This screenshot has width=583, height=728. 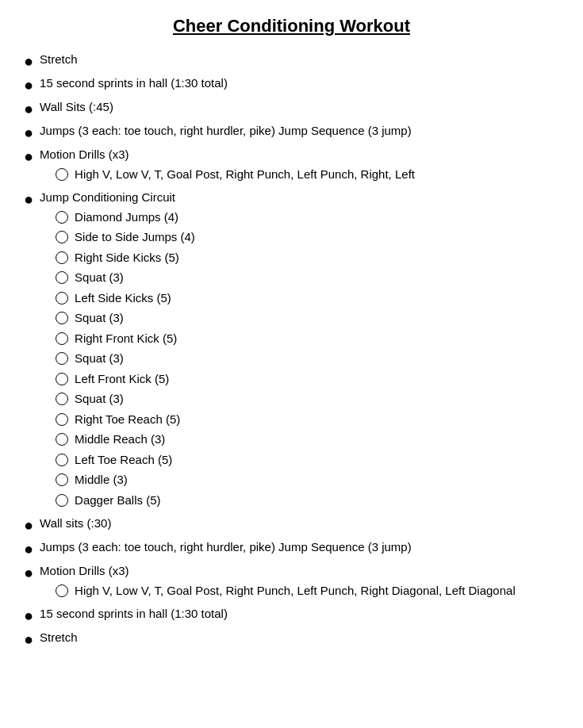 I want to click on sub-list-item: Diamond Jumps (4), so click(x=308, y=217).